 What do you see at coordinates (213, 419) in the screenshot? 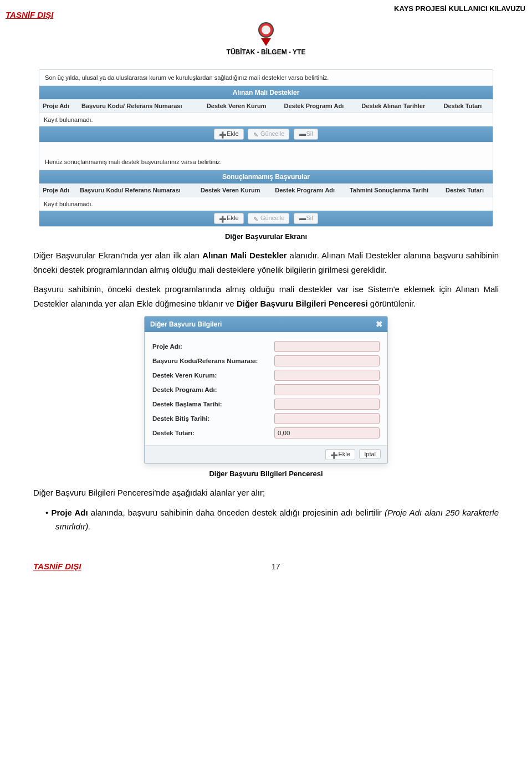
I see `label-bitis-tarihi: Destek Bitiş Tarihi:` at bounding box center [213, 419].